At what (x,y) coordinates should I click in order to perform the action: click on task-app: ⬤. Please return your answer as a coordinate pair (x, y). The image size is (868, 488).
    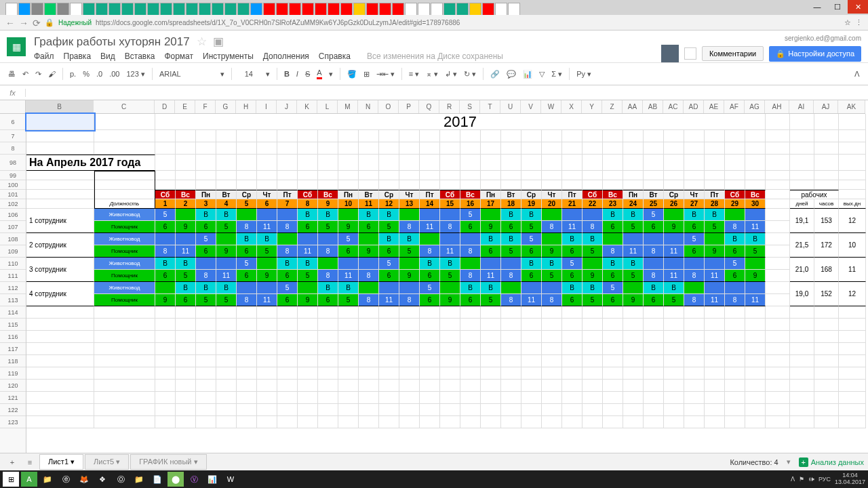
    Looking at the image, I should click on (176, 479).